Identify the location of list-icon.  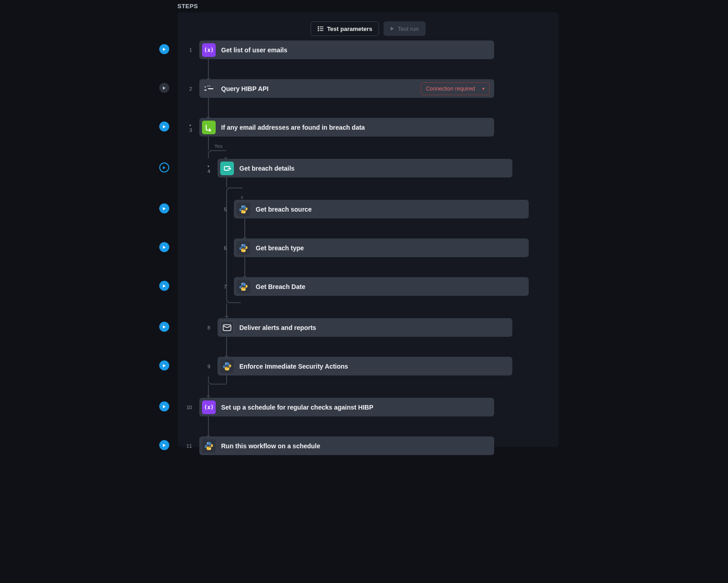
(321, 29).